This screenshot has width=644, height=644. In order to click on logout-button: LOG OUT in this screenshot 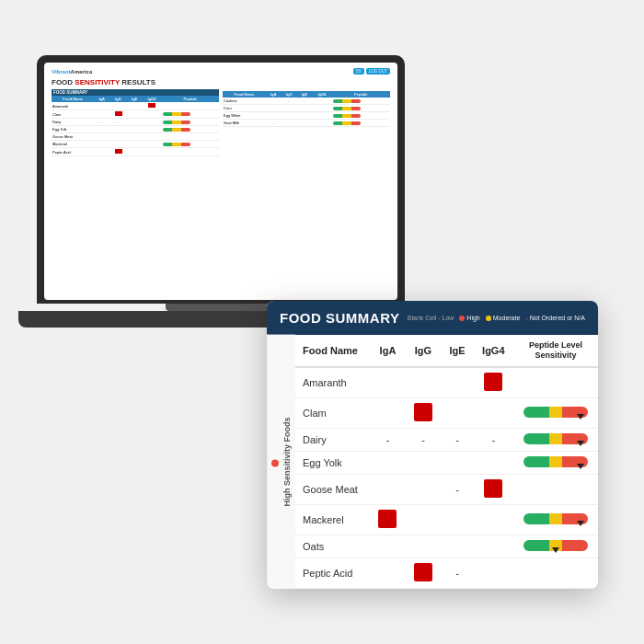, I will do `click(378, 72)`.